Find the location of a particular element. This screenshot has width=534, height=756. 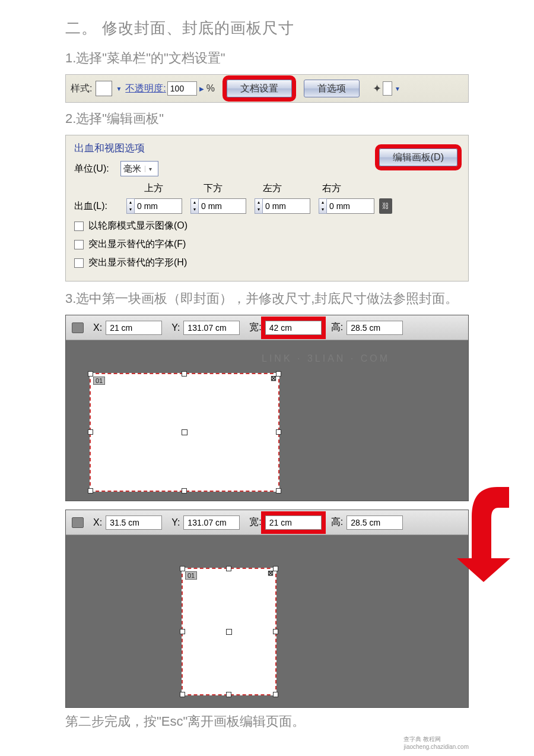

opacity-input is located at coordinates (182, 88).